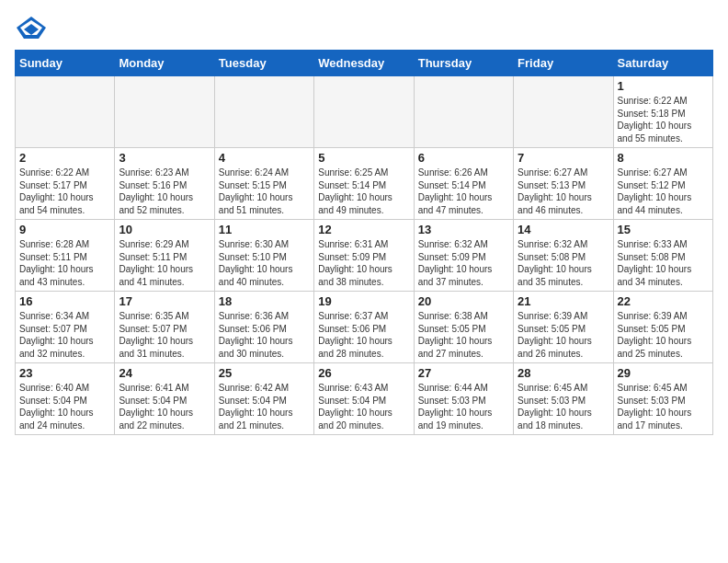 This screenshot has height=563, width=728. I want to click on day-number: 9, so click(64, 230).